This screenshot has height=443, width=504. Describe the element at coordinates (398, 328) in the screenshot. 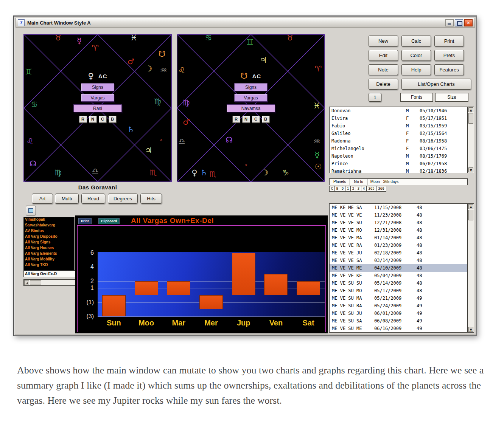

I see `dasha-row: ME VE SU ME06/16/200949` at that location.